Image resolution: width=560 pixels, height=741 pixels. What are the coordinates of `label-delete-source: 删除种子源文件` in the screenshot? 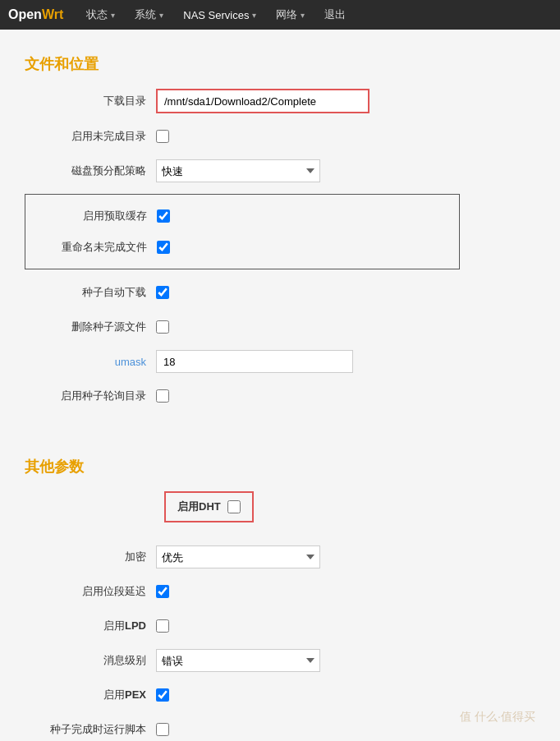 It's located at (90, 327).